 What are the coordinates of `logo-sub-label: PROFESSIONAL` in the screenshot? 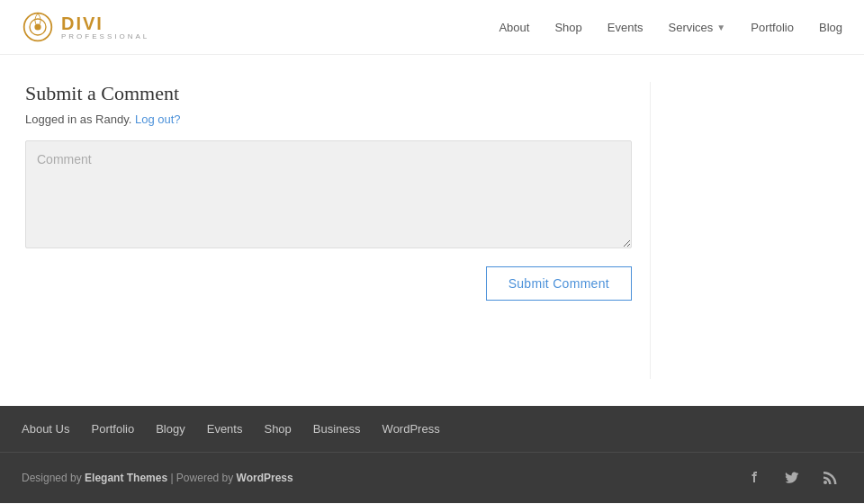 It's located at (105, 38).